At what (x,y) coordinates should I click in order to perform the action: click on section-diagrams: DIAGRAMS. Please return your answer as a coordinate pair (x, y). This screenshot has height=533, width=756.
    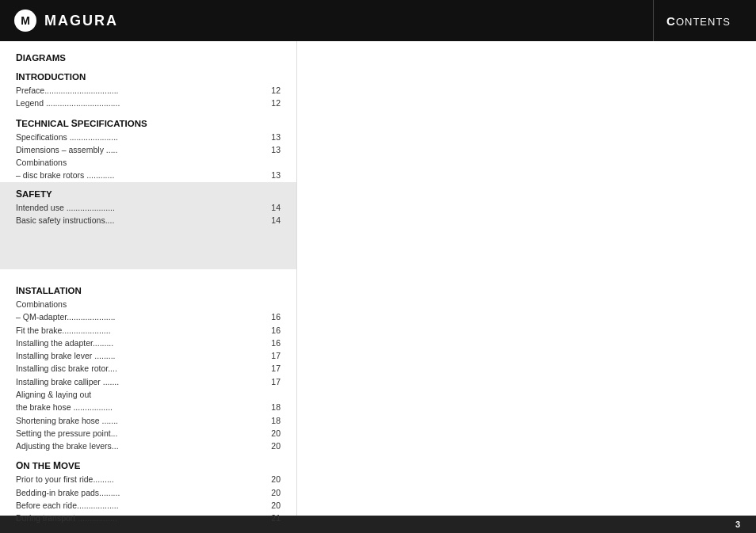
    Looking at the image, I should click on (148, 58).